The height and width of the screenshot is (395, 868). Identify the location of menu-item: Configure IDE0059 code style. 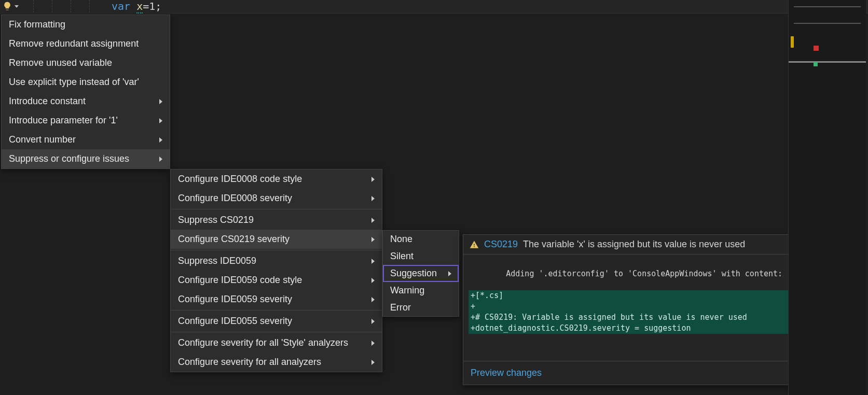
(276, 280).